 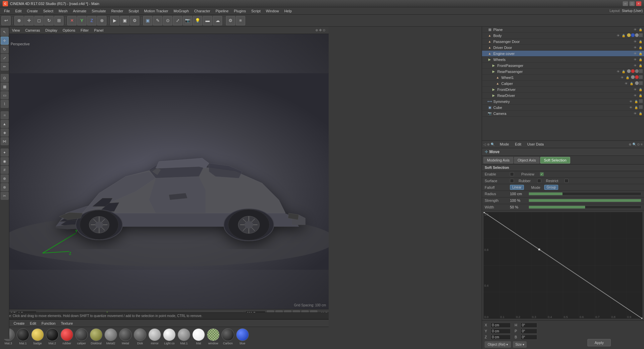 What do you see at coordinates (134, 11) in the screenshot?
I see `menu-sculpt: Sculpt` at bounding box center [134, 11].